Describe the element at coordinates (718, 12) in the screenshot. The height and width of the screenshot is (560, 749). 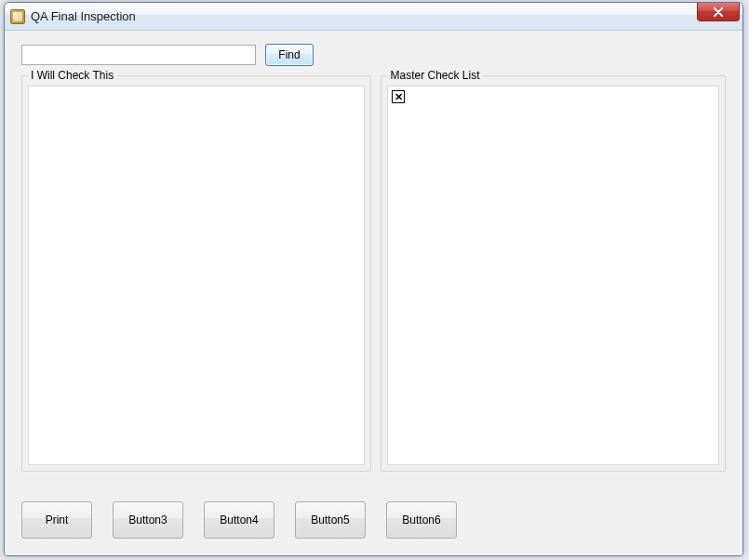
I see `close-button` at that location.